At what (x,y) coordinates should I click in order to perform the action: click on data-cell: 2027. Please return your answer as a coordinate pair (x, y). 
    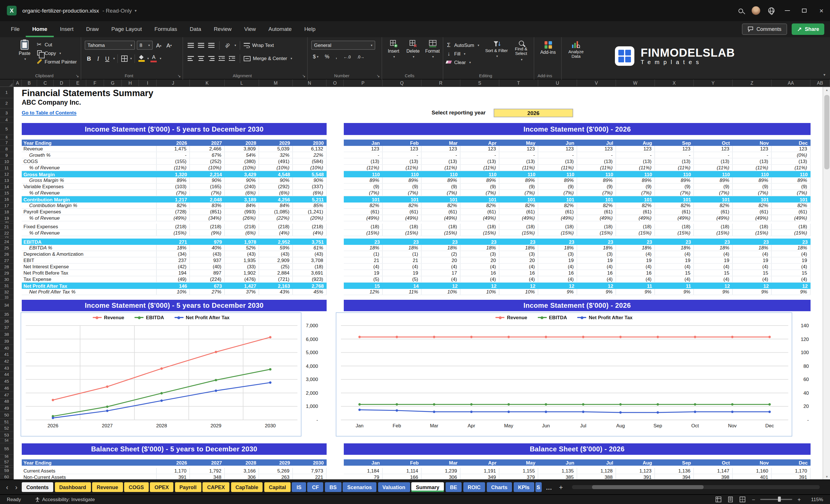
    Looking at the image, I should click on (208, 143).